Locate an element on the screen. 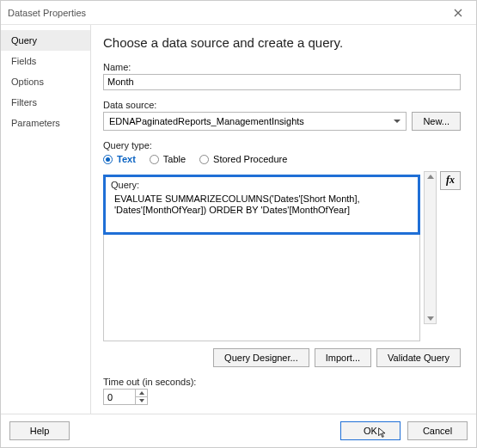 This screenshot has width=477, height=448. sidebar-item-label: Query is located at coordinates (24, 40).